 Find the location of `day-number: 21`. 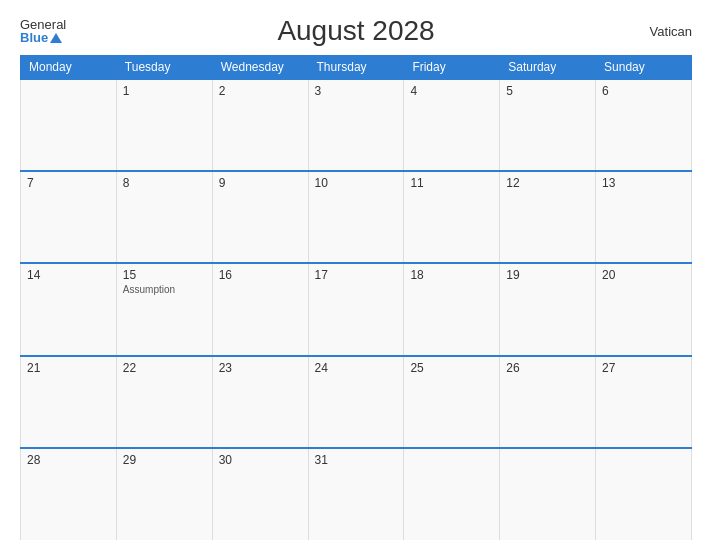

day-number: 21 is located at coordinates (68, 368).